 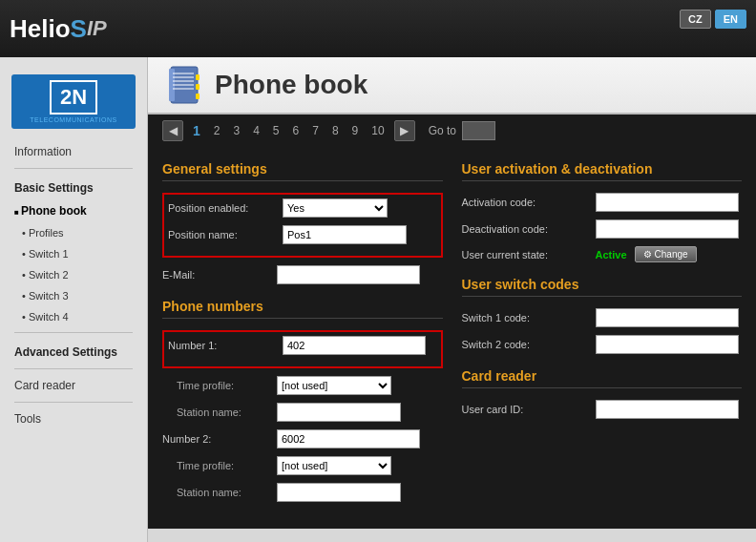 I want to click on sidebar-item-phone-book: Phone book, so click(x=74, y=211).